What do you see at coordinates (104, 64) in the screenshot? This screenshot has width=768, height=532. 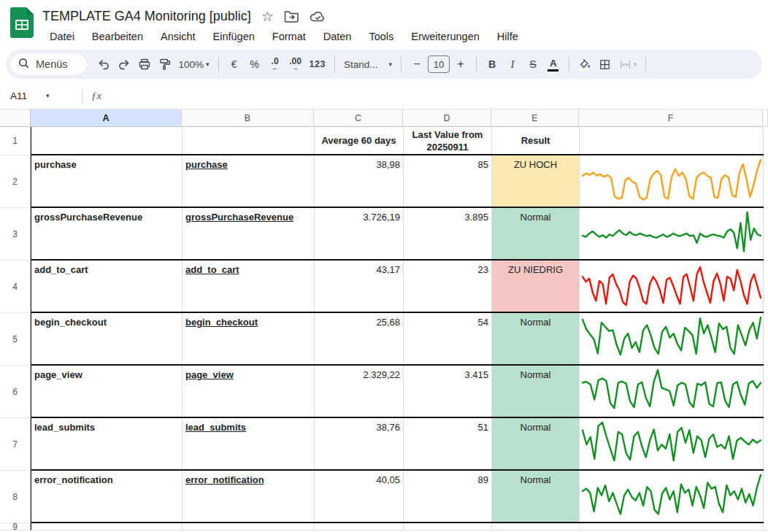 I see `undo-button` at bounding box center [104, 64].